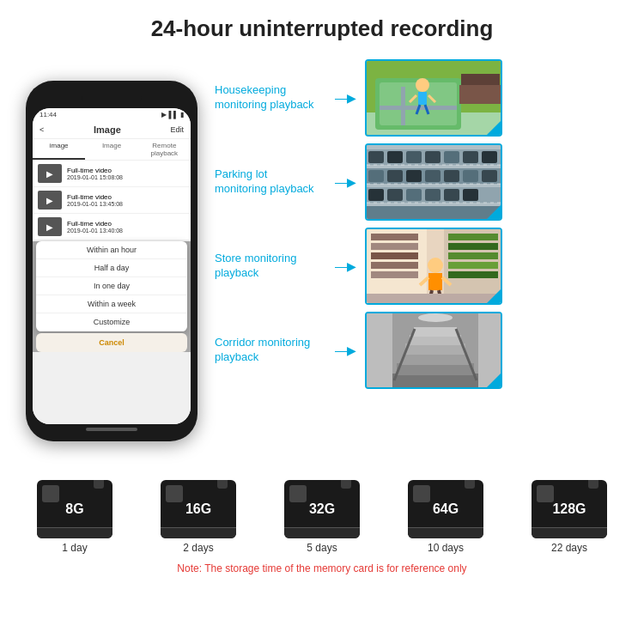  Describe the element at coordinates (434, 350) in the screenshot. I see `corridor-photo` at that location.